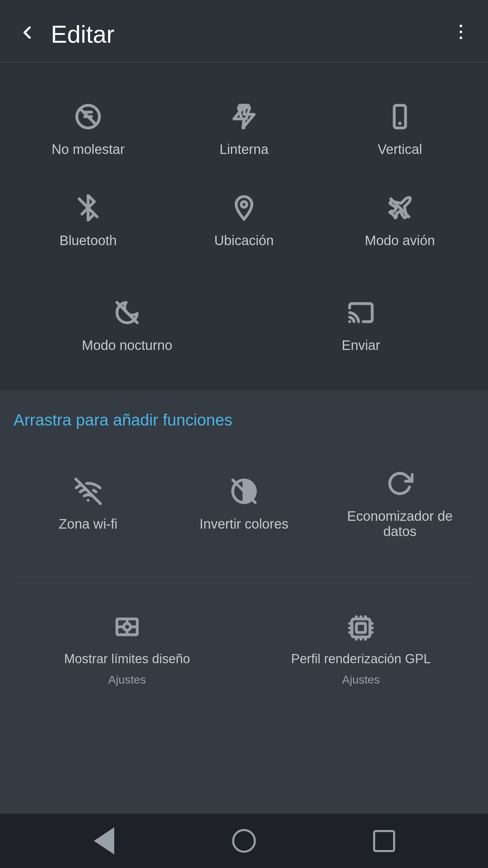  Describe the element at coordinates (400, 149) in the screenshot. I see `tile-vertical-label: Vertical` at that location.